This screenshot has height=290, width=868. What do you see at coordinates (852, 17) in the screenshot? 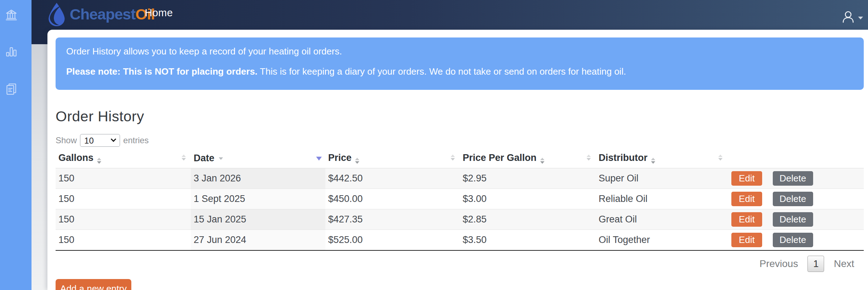
I see `user-menu` at bounding box center [852, 17].